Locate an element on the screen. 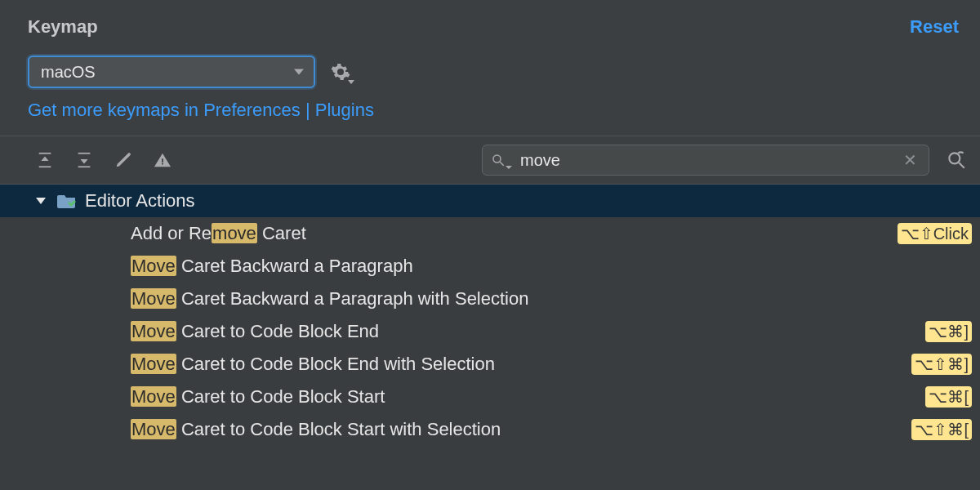  action-label: Move Caret to Code Block End with Select… is located at coordinates (518, 364).